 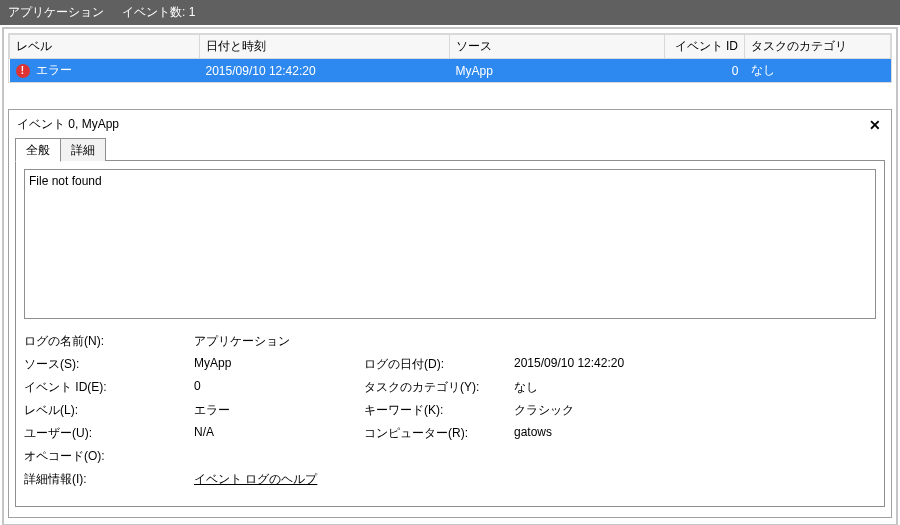 I want to click on label-task-category: タスクのカテゴリ(Y):, so click(x=439, y=388).